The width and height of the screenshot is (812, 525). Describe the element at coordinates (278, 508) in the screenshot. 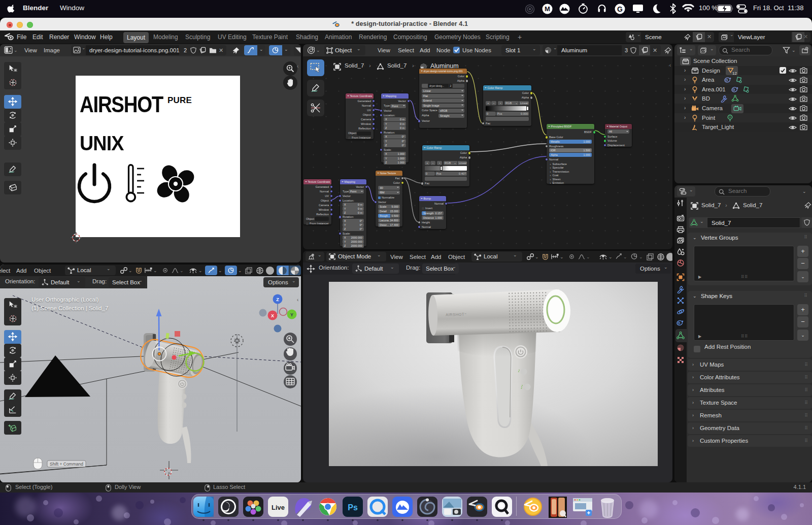

I see `svg-text: Live` at that location.